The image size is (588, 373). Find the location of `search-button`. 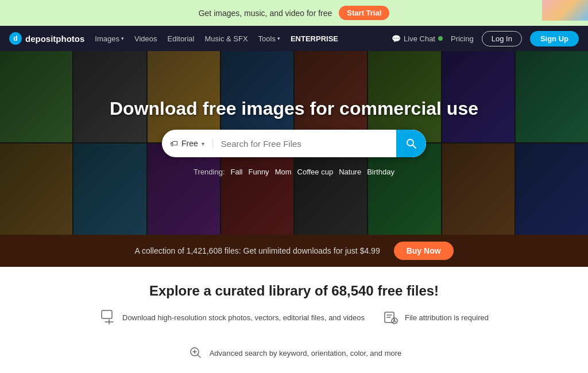

search-button is located at coordinates (411, 143).